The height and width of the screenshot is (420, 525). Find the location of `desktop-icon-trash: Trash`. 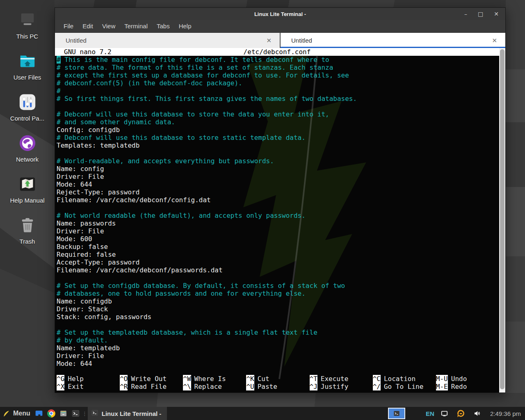

desktop-icon-trash: Trash is located at coordinates (27, 231).